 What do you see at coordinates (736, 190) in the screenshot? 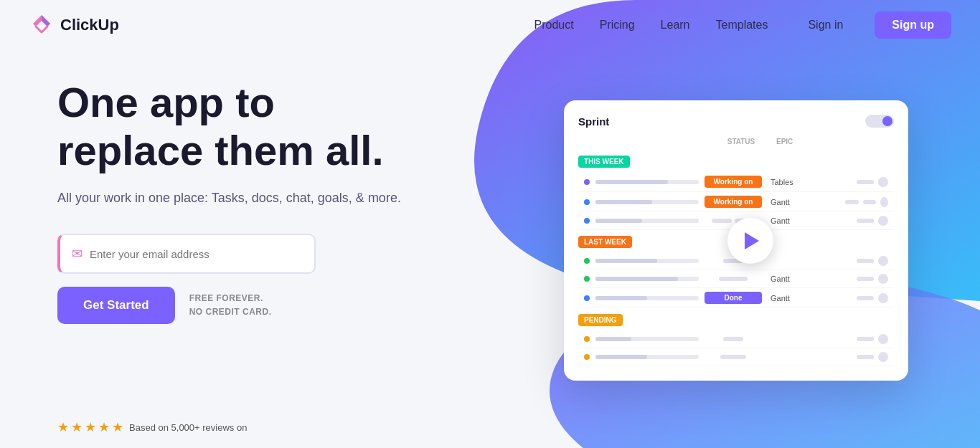
I see `section-this-week: THIS WEEK Working on Tables Worki` at bounding box center [736, 190].